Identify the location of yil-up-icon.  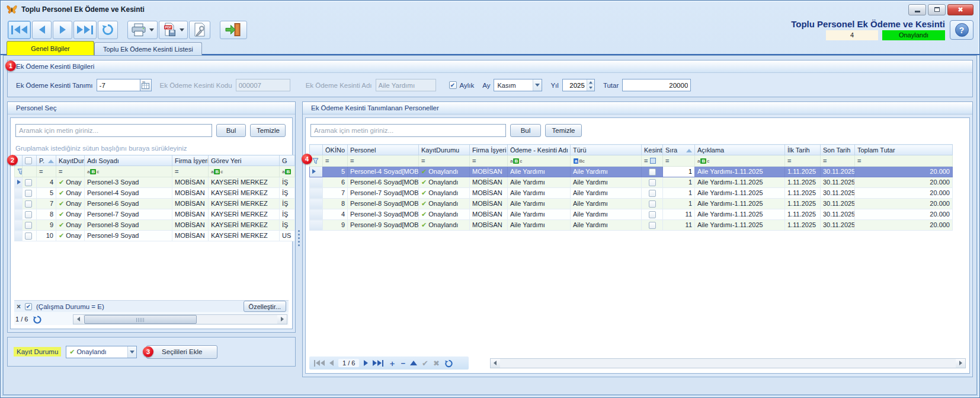
(591, 82).